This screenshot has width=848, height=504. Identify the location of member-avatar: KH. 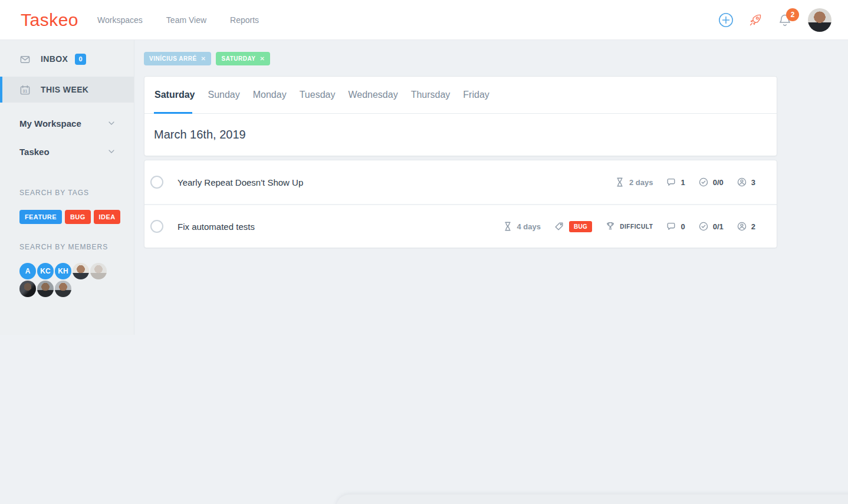
(63, 271).